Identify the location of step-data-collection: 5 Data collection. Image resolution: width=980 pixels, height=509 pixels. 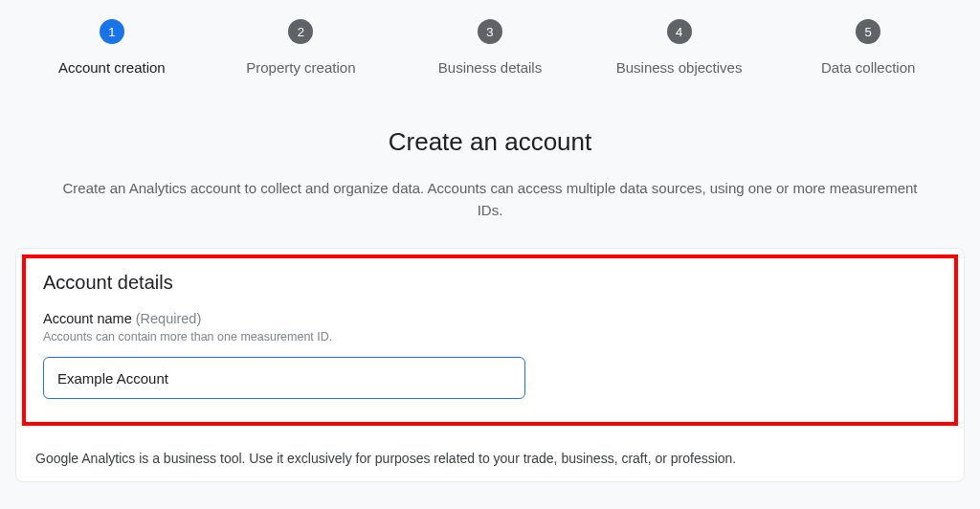
(868, 48).